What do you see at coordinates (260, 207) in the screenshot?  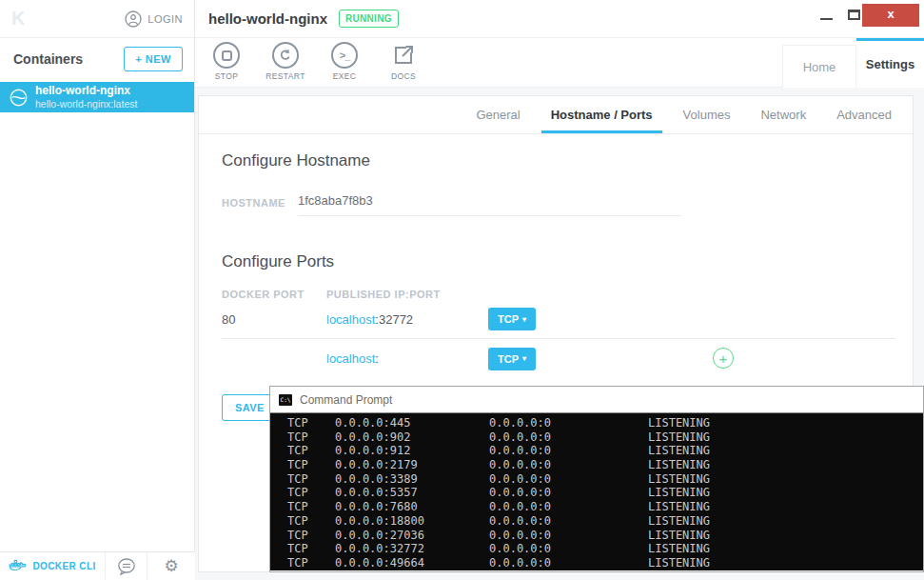 I see `hostname-label: HOSTNAME` at bounding box center [260, 207].